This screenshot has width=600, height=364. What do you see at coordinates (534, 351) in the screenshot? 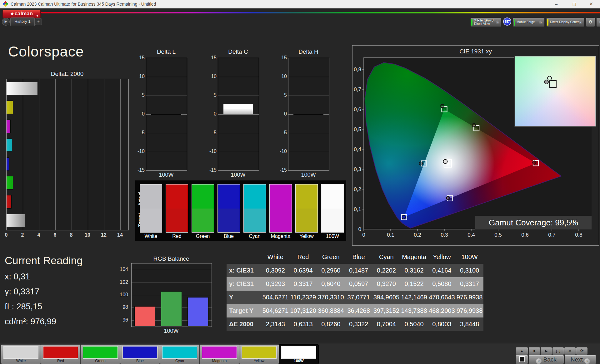
I see `stop-measure-button: ■` at bounding box center [534, 351].